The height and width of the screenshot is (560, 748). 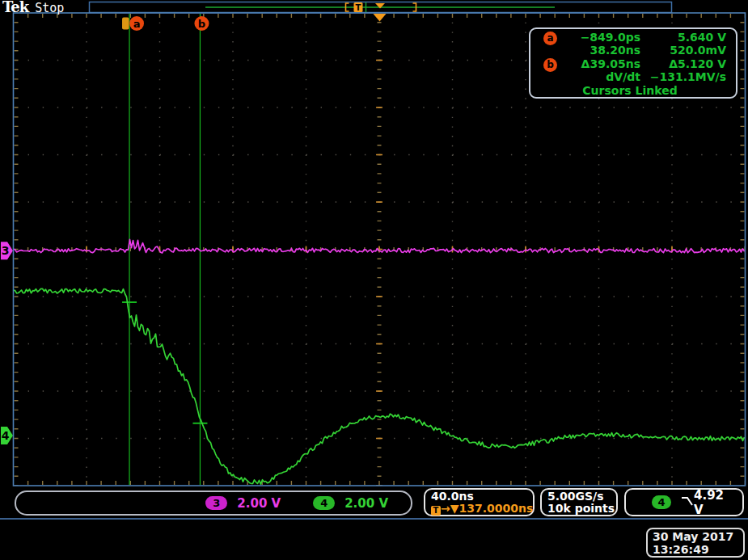 What do you see at coordinates (6, 251) in the screenshot?
I see `channel-3-marker-label: 3` at bounding box center [6, 251].